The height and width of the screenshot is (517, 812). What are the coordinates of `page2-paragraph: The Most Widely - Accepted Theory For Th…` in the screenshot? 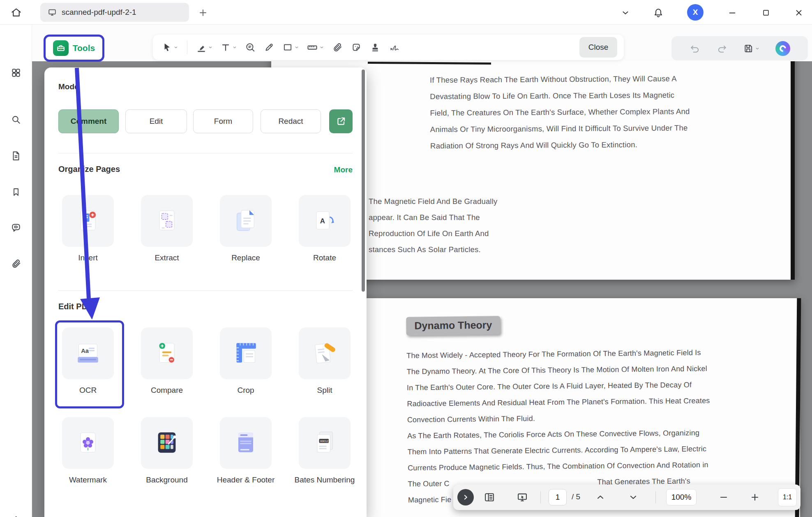 It's located at (558, 414).